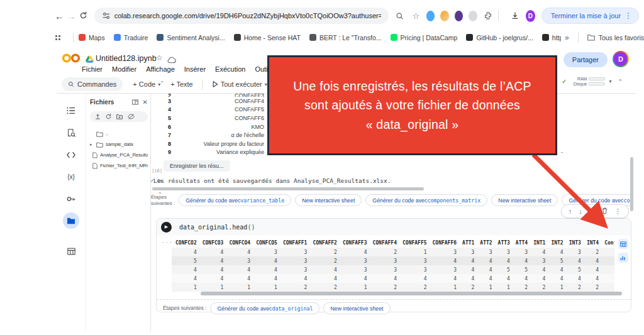 The height and width of the screenshot is (335, 644). Describe the element at coordinates (623, 244) in the screenshot. I see `interactive-table-icon` at that location.